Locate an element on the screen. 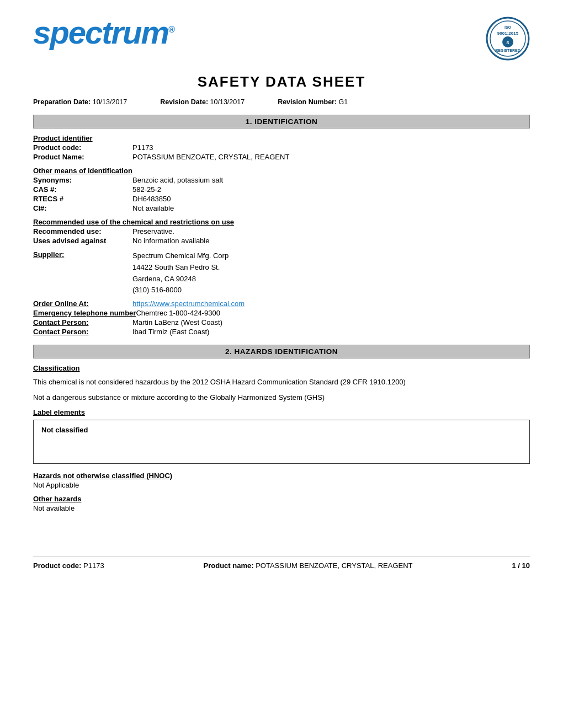 Image resolution: width=563 pixels, height=728 pixels. svg-text: 9001:2015 is located at coordinates (508, 33).